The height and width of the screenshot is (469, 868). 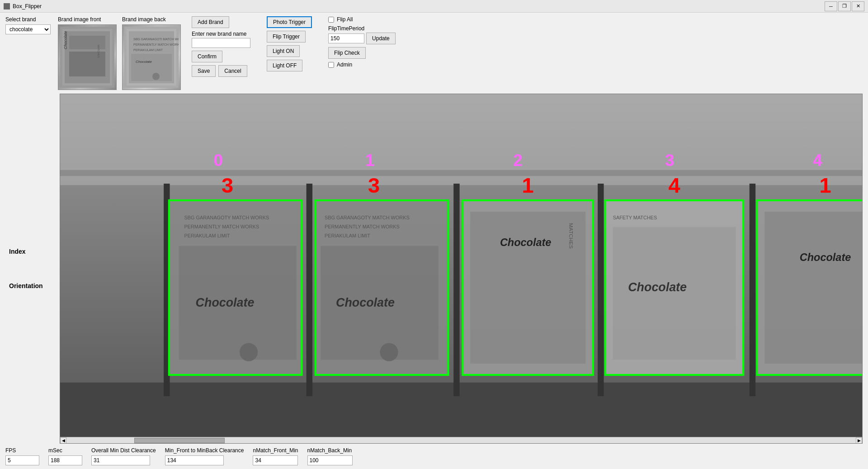 I want to click on brand-image-back-frame: SBG GARANAGOTI MATCH WORKS PERMANENTLY M…, so click(x=151, y=57).